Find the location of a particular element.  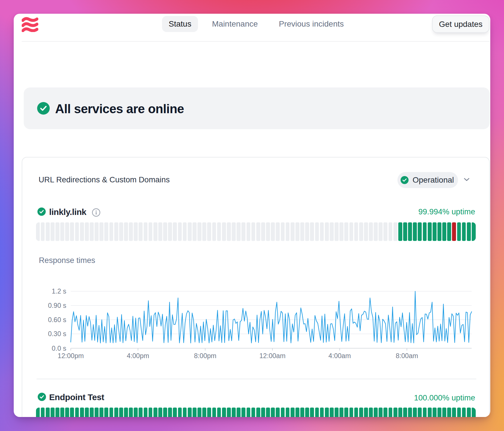

svg-text: 12:00am is located at coordinates (273, 356).